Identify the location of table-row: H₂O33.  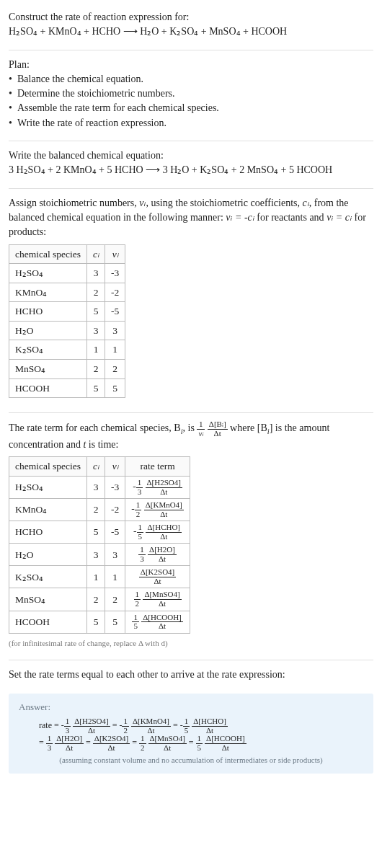
(68, 330).